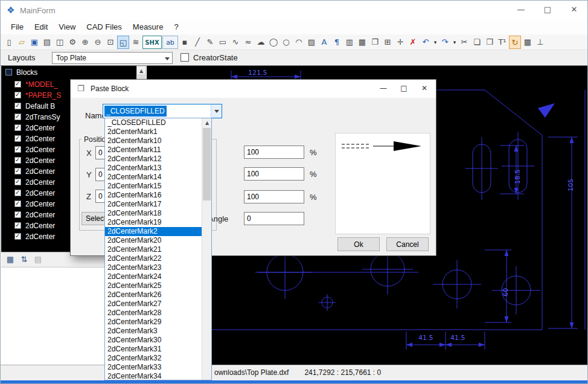 The height and width of the screenshot is (384, 588). Describe the element at coordinates (274, 174) in the screenshot. I see `scale-y-input` at that location.